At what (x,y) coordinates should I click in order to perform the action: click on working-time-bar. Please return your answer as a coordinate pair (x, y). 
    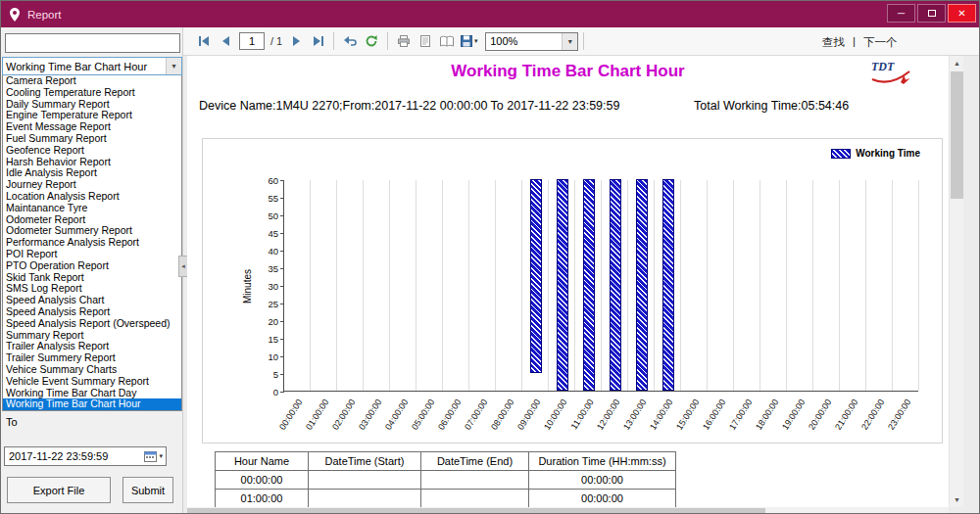
    Looking at the image, I should click on (589, 285).